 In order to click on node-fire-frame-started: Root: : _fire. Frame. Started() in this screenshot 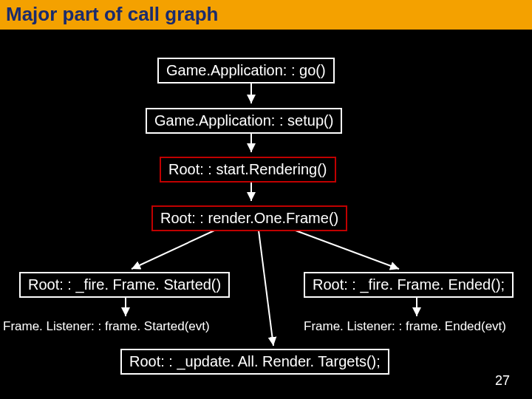, I will do `click(124, 285)`.